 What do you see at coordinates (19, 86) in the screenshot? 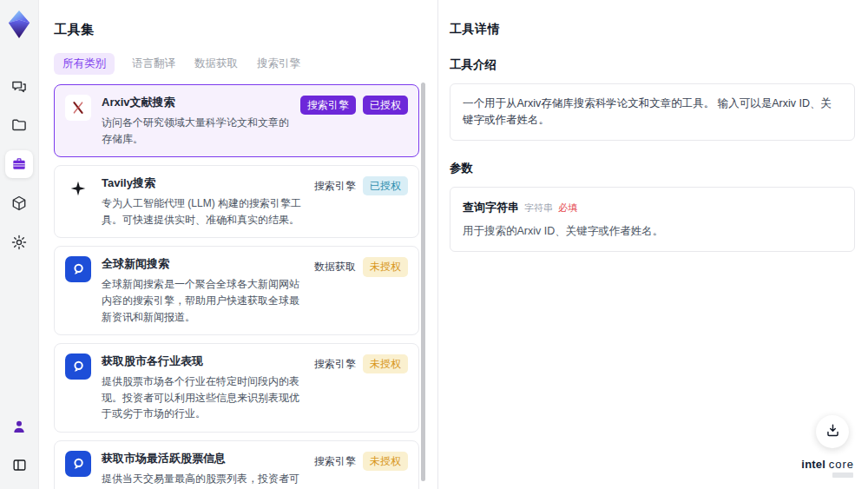
I see `sidebar-item-chat` at bounding box center [19, 86].